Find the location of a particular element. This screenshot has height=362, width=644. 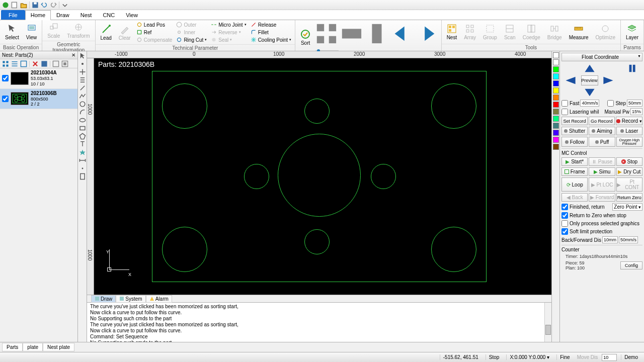

list-icon is located at coordinates (15, 64).